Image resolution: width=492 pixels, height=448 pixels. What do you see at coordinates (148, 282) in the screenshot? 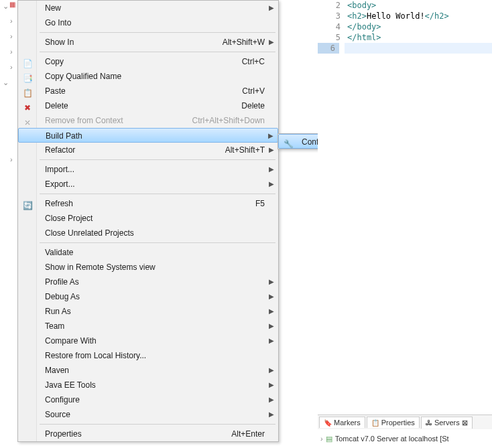
I see `menu-item-profile-as: Profile As▶` at bounding box center [148, 282].